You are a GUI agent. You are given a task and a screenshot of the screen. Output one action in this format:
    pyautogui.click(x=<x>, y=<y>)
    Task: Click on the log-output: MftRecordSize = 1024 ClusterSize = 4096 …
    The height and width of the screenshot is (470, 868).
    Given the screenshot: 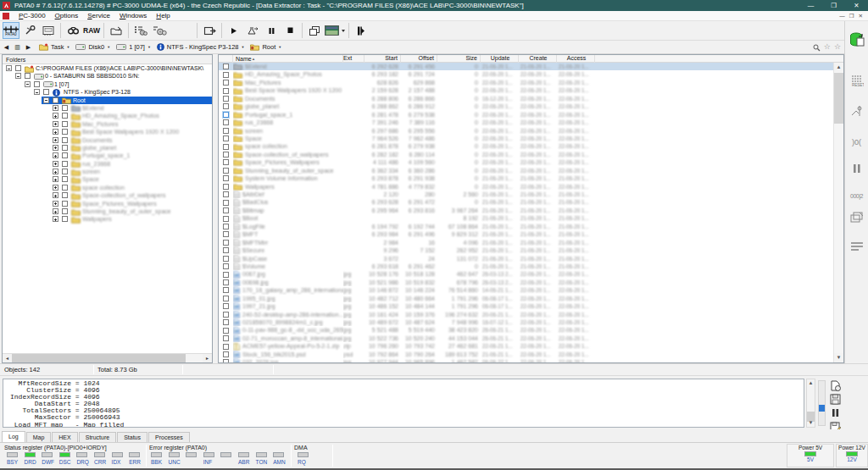 What is the action you would take?
    pyautogui.click(x=403, y=403)
    